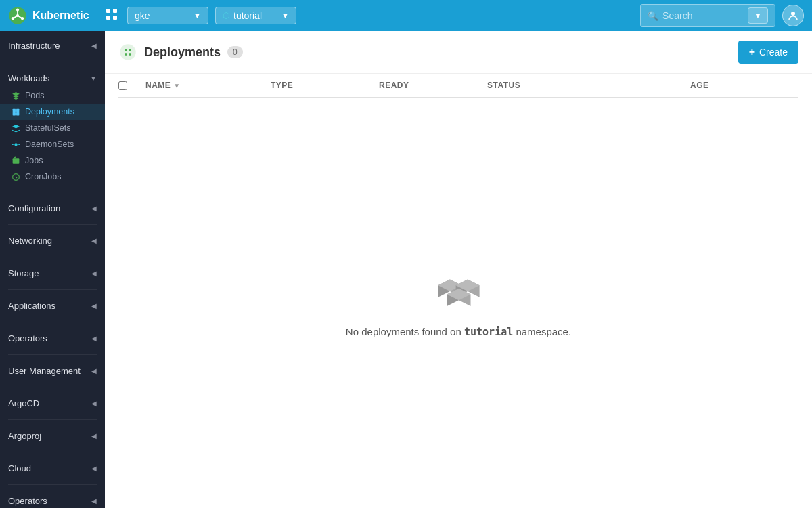 The width and height of the screenshot is (812, 508). What do you see at coordinates (459, 85) in the screenshot?
I see `table-header-row: NAME ▼ TYPE READY STATUS AGE` at bounding box center [459, 85].